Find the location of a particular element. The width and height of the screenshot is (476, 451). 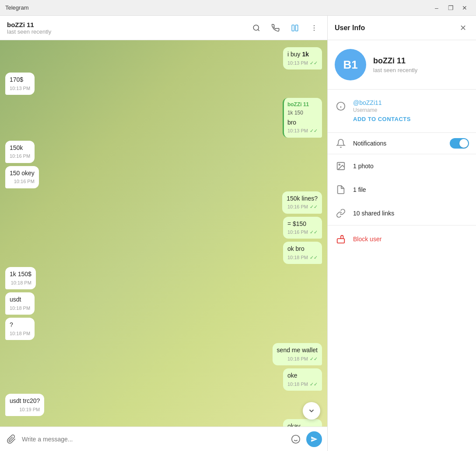

notifications-toggle is located at coordinates (459, 143).